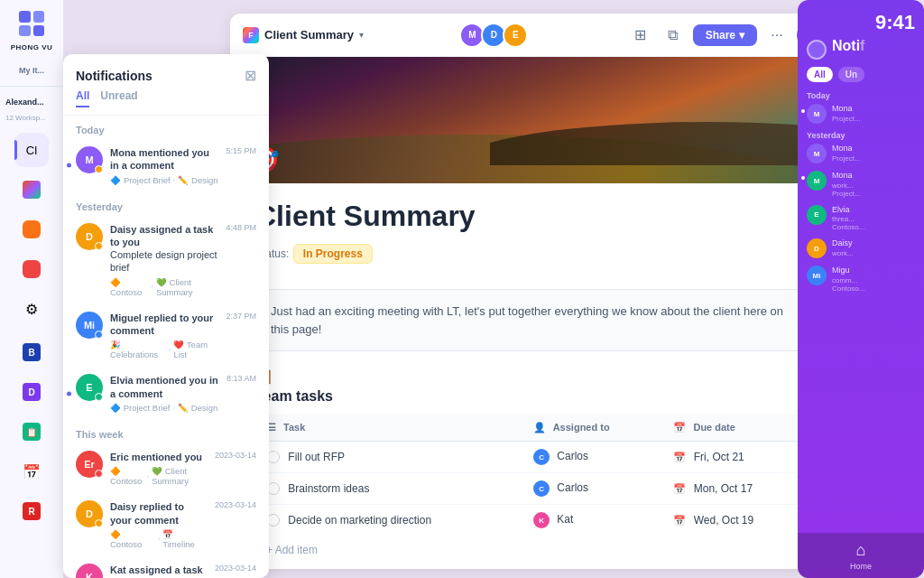  Describe the element at coordinates (164, 387) in the screenshot. I see `notification-text: Elvia mentioned you in a comment` at that location.